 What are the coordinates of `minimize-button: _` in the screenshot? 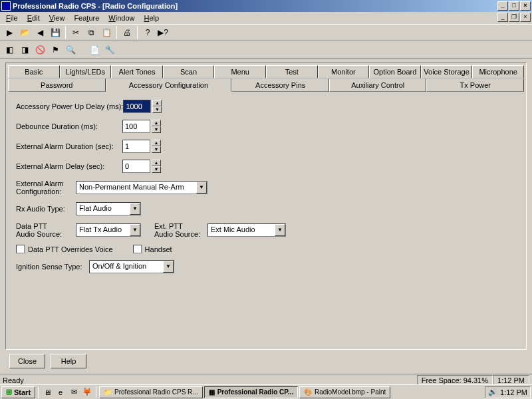 It's located at (503, 6).